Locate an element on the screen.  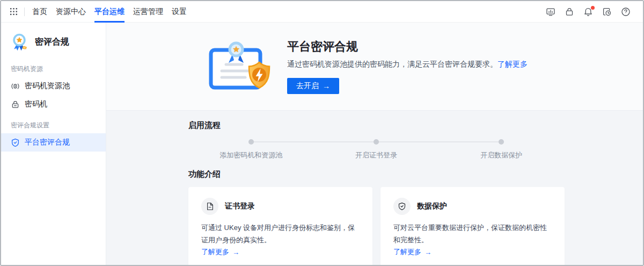
nav-tab-platform-ops: 平台运维 is located at coordinates (109, 12).